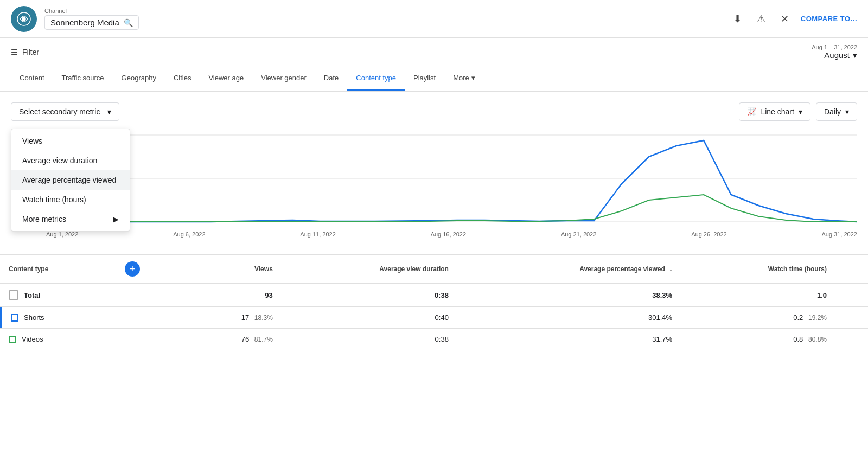  Describe the element at coordinates (855, 55) in the screenshot. I see `date-dropdown-icon: ▾` at that location.